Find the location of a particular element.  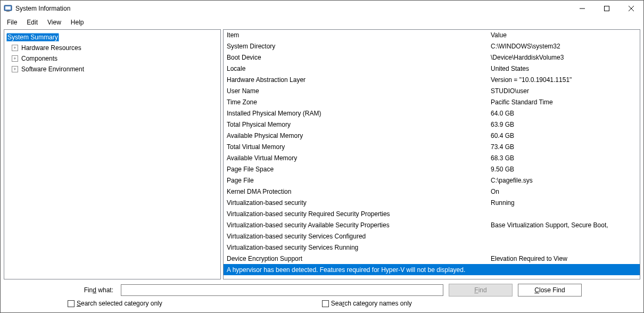

list-row: Device Encryption SupportElevation Requi… is located at coordinates (432, 259).